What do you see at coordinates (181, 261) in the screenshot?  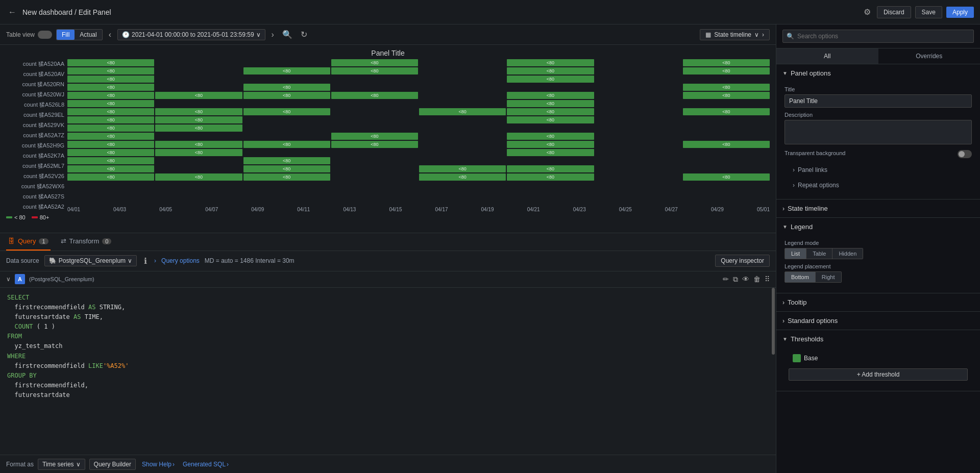 I see `query-options-link: Query options` at bounding box center [181, 261].